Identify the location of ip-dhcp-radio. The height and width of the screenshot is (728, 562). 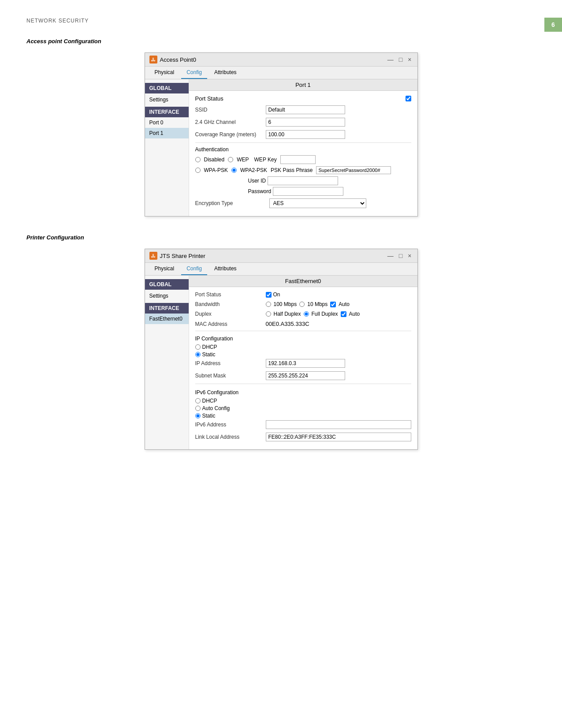
(198, 347).